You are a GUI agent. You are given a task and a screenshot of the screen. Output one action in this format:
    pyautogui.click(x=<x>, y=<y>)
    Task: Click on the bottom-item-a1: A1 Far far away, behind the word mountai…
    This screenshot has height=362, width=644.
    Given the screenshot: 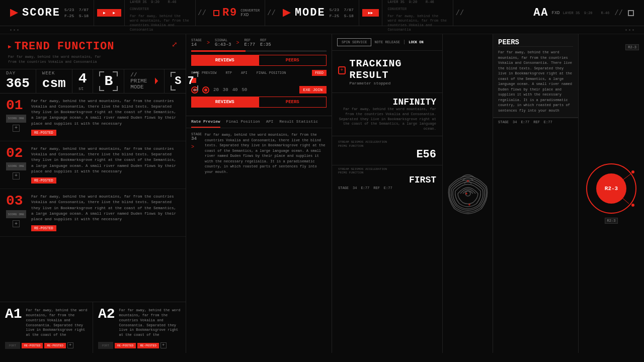 What is the action you would take?
    pyautogui.click(x=46, y=328)
    